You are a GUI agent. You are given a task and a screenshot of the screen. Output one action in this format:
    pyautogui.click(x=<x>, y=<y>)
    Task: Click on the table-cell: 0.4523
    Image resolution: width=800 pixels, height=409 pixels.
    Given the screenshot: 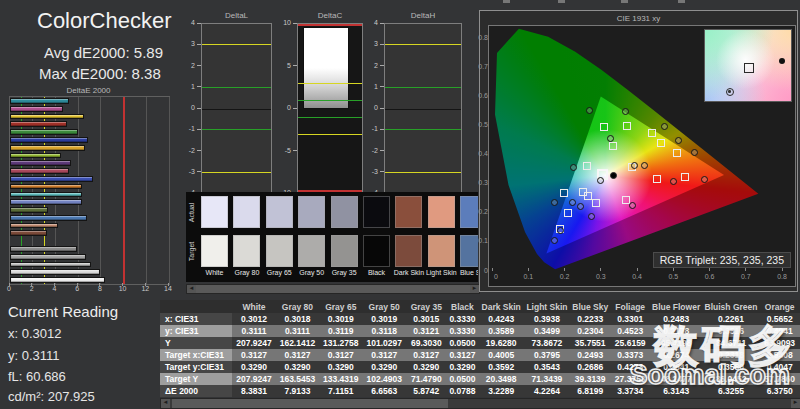 What is the action you would take?
    pyautogui.click(x=630, y=331)
    